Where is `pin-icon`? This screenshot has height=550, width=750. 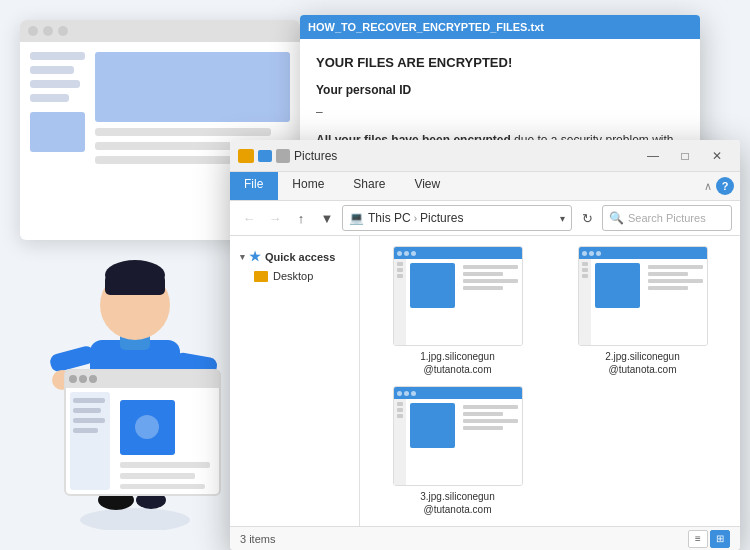
pin-icon is located at coordinates (283, 156).